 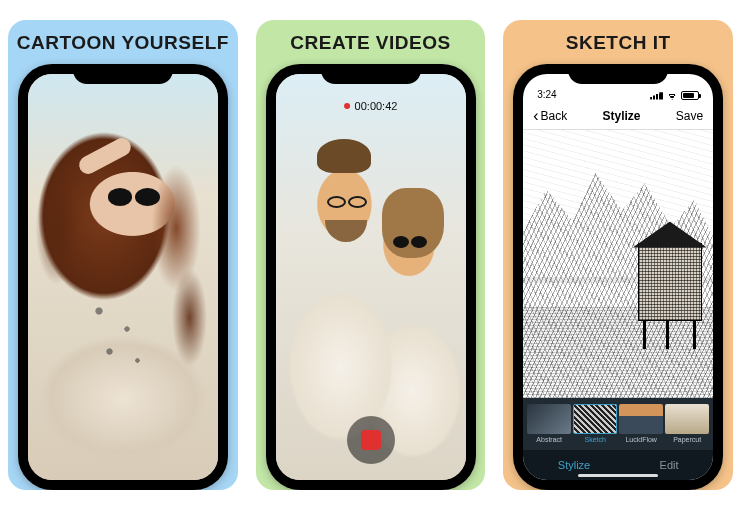 What do you see at coordinates (370, 43) in the screenshot?
I see `card-title: CREATE VIDEOS` at bounding box center [370, 43].